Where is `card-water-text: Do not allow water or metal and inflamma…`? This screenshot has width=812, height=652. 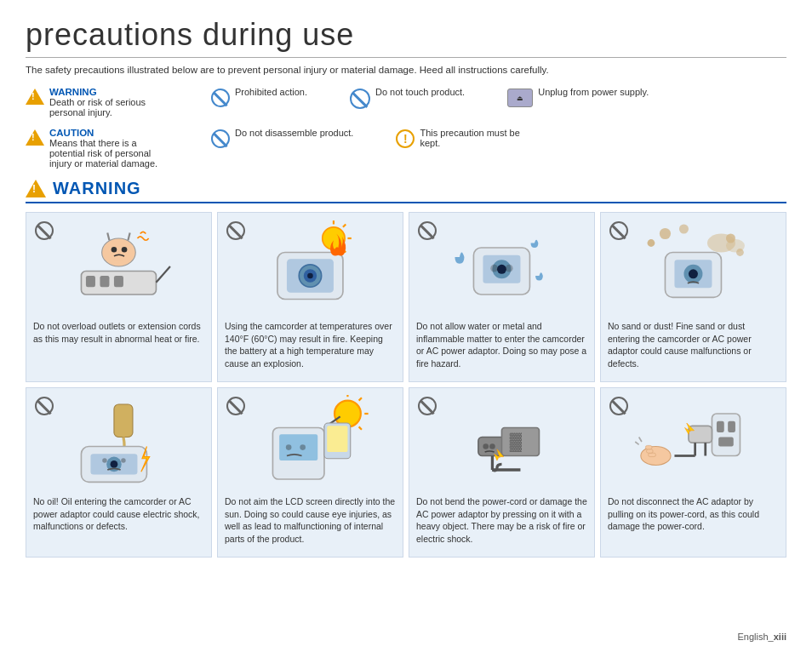
card-water-text: Do not allow water or metal and inflamma… is located at coordinates (502, 346).